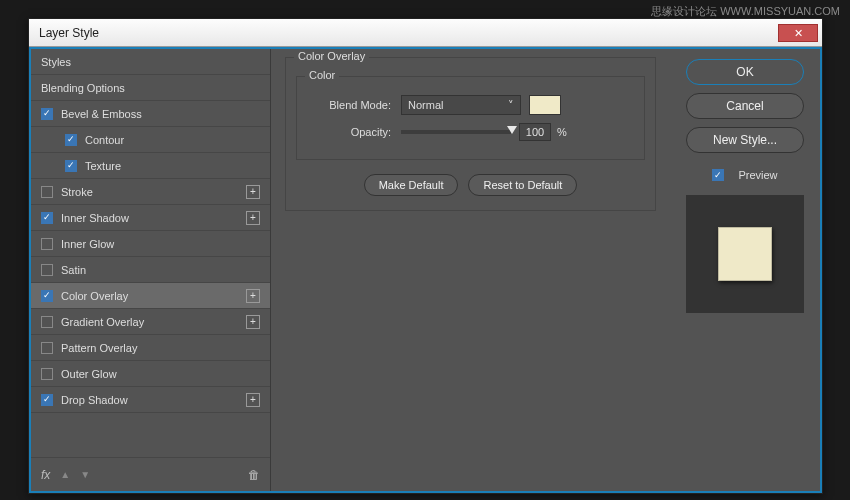 The height and width of the screenshot is (500, 850). Describe the element at coordinates (102, 322) in the screenshot. I see `style-label: Gradient Overlay` at that location.